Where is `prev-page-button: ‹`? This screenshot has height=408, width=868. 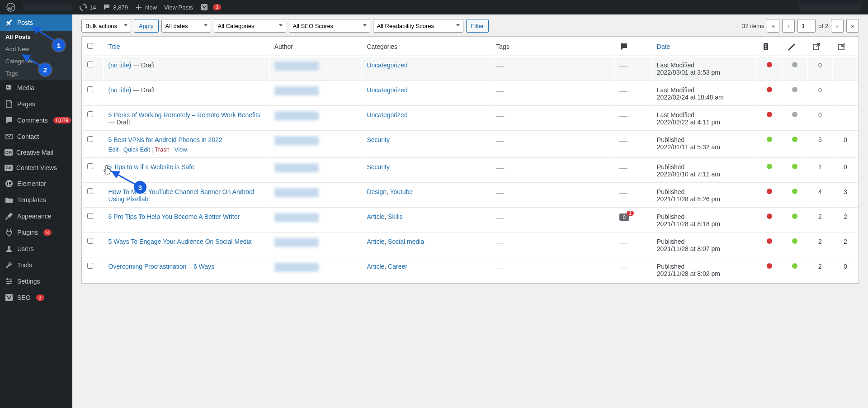 prev-page-button: ‹ is located at coordinates (788, 26).